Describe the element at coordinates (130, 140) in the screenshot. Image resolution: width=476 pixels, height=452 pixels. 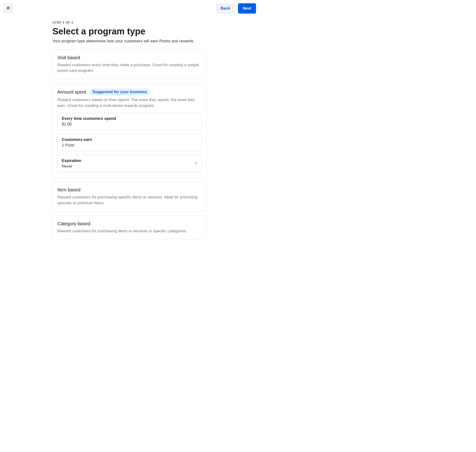
I see `field-label: Customers earn` at that location.